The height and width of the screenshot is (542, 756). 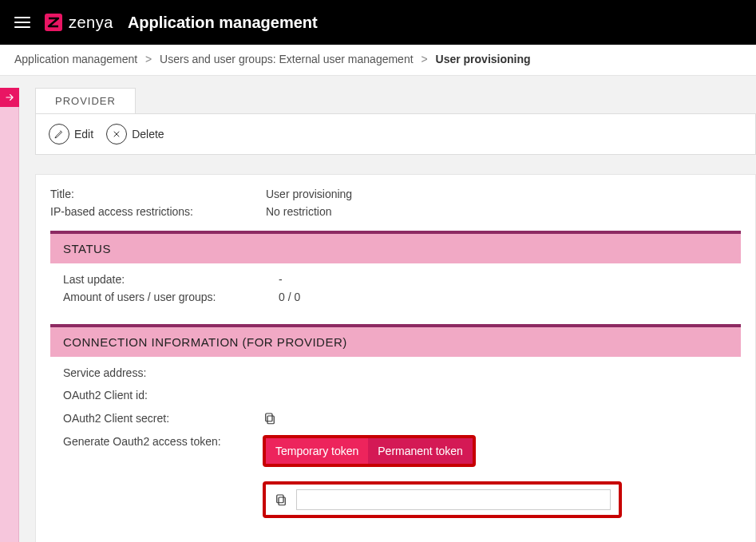 What do you see at coordinates (396, 342) in the screenshot?
I see `connection-heading: CONNECTION INFORMATION (FOR PROVIDER)` at bounding box center [396, 342].